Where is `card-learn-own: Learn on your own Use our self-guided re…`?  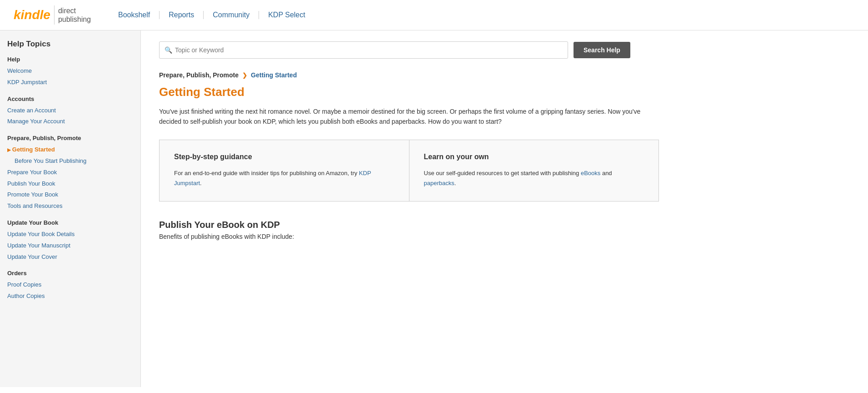
card-learn-own: Learn on your own Use our self-guided re… is located at coordinates (534, 171).